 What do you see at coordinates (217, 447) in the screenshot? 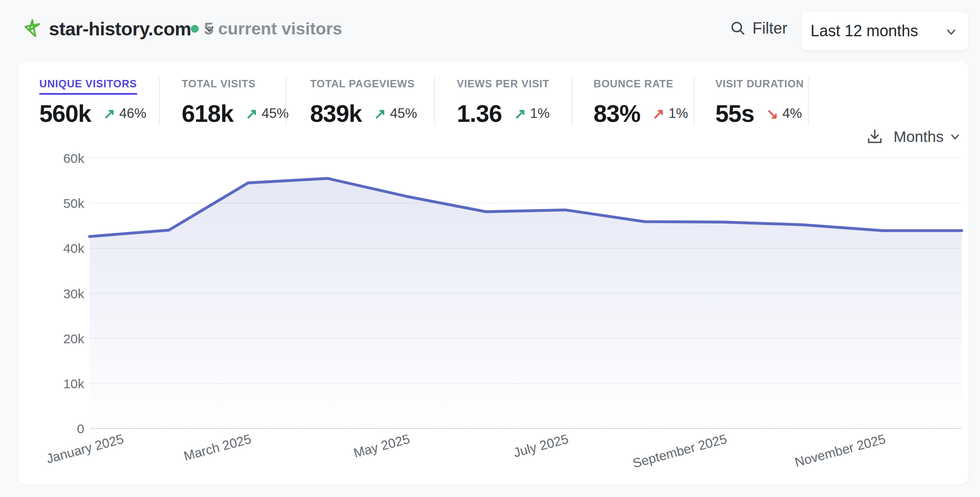
I see `x-tick-label: March 2025` at bounding box center [217, 447].